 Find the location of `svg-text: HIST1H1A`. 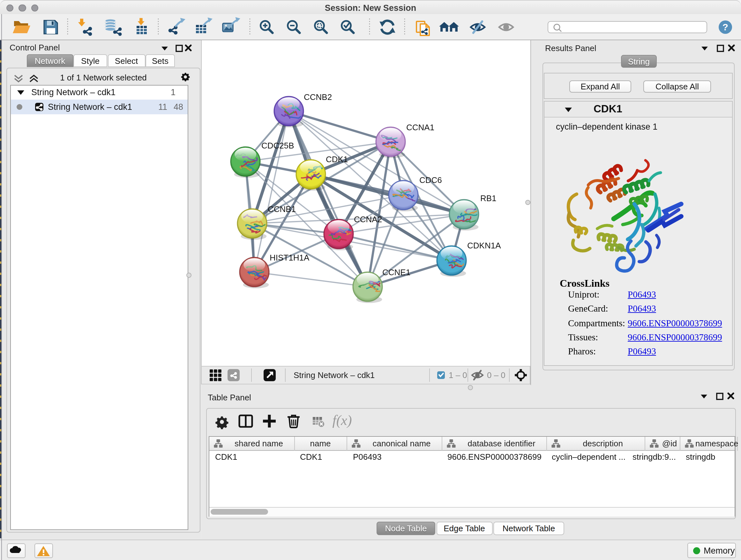

svg-text: HIST1H1A is located at coordinates (289, 257).